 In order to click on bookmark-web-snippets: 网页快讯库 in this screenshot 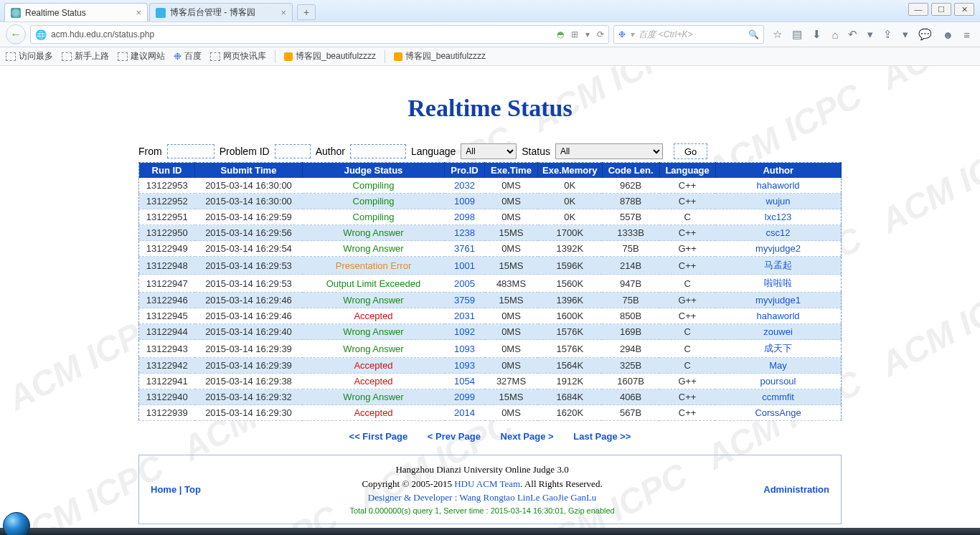, I will do `click(238, 56)`.